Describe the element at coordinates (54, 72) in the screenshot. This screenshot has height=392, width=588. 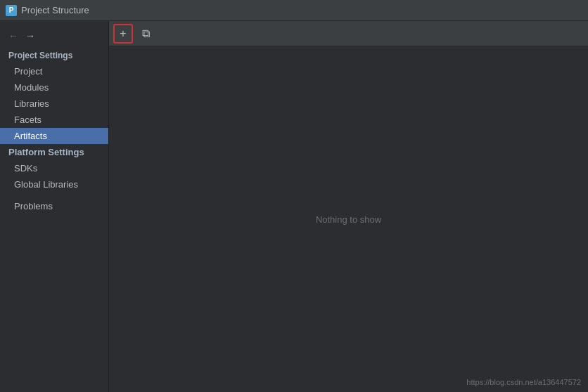
I see `sidebar-item-project: Project` at that location.